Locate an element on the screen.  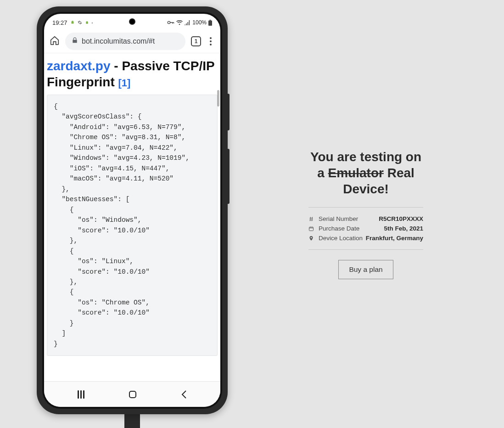
tab-count: 1 is located at coordinates (196, 41).